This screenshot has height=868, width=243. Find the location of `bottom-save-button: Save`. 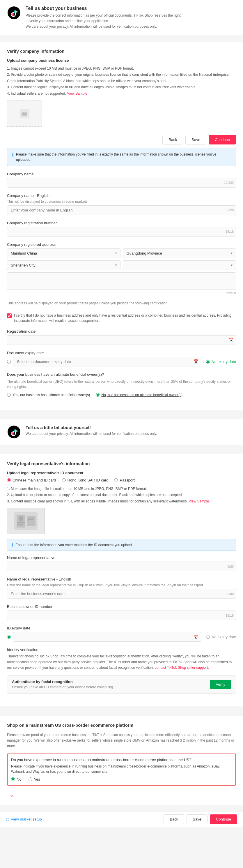

bottom-save-button: Save is located at coordinates (197, 819).